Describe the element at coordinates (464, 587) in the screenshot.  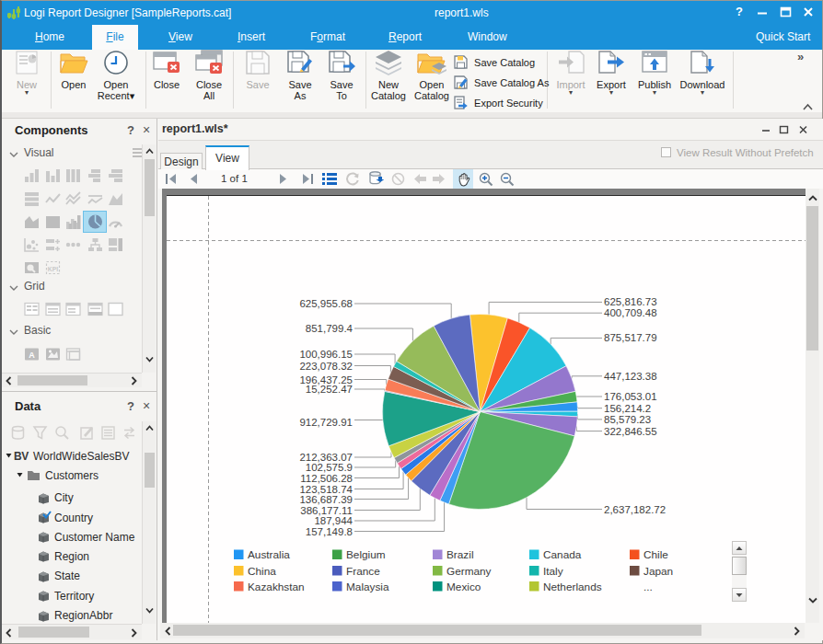
I see `svg-text: Mexico` at that location.